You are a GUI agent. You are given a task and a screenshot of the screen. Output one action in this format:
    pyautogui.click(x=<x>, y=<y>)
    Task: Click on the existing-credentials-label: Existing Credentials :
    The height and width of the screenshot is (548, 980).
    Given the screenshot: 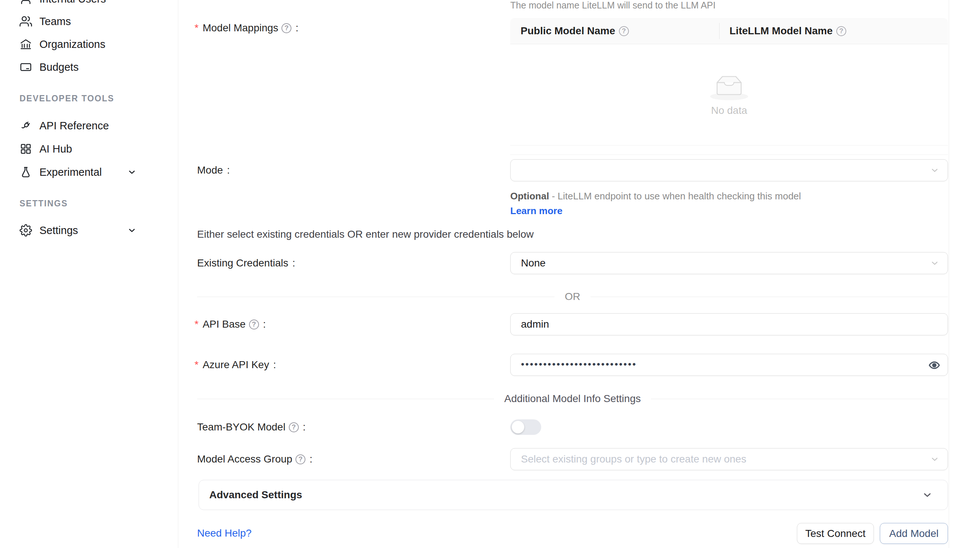 What is the action you would take?
    pyautogui.click(x=246, y=263)
    